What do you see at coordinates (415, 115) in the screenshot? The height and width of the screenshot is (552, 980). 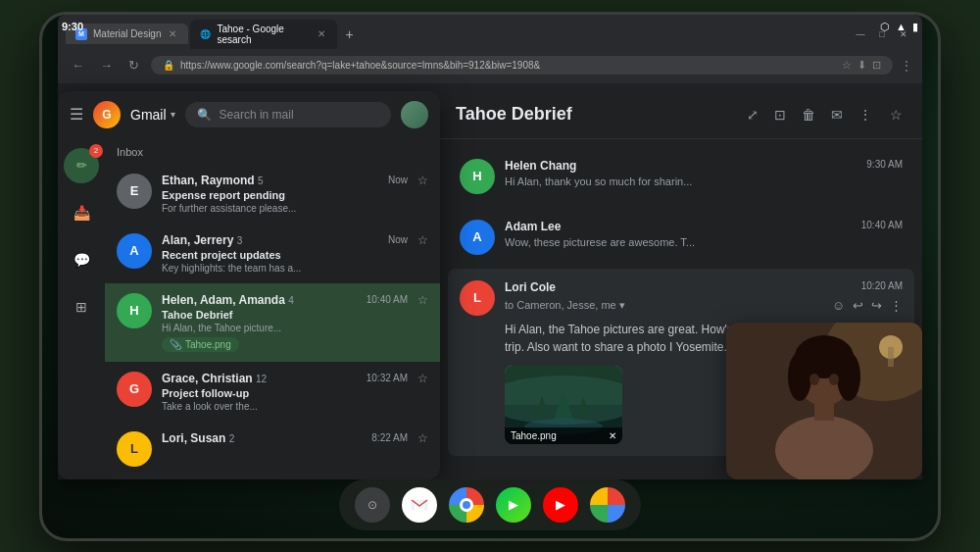 I see `user-avatar` at bounding box center [415, 115].